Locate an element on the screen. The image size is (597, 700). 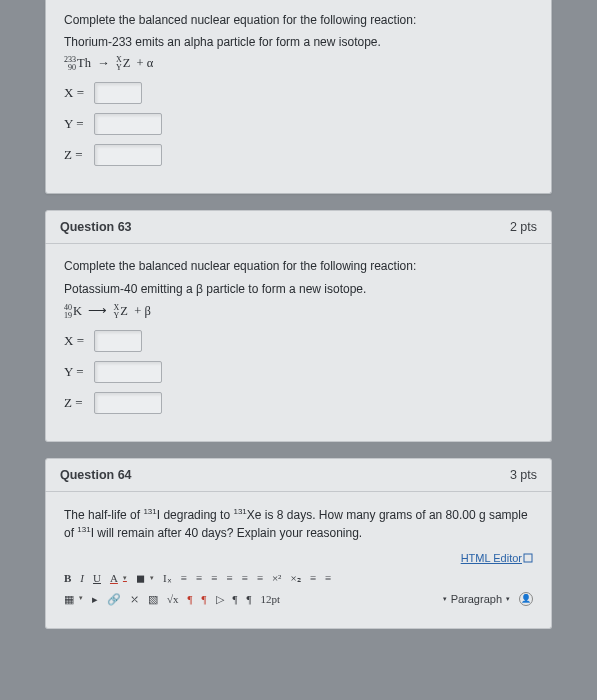
q63-z-label: Z = is located at coordinates (76, 403).